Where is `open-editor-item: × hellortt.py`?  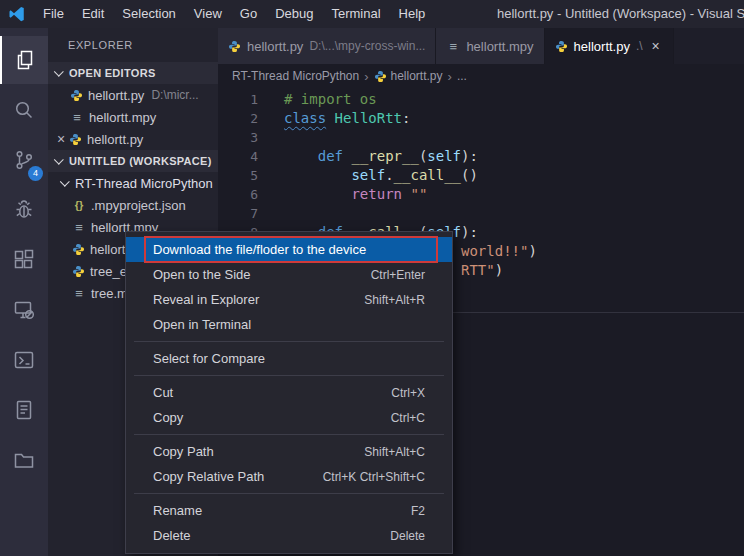 open-editor-item: × hellortt.py is located at coordinates (133, 139).